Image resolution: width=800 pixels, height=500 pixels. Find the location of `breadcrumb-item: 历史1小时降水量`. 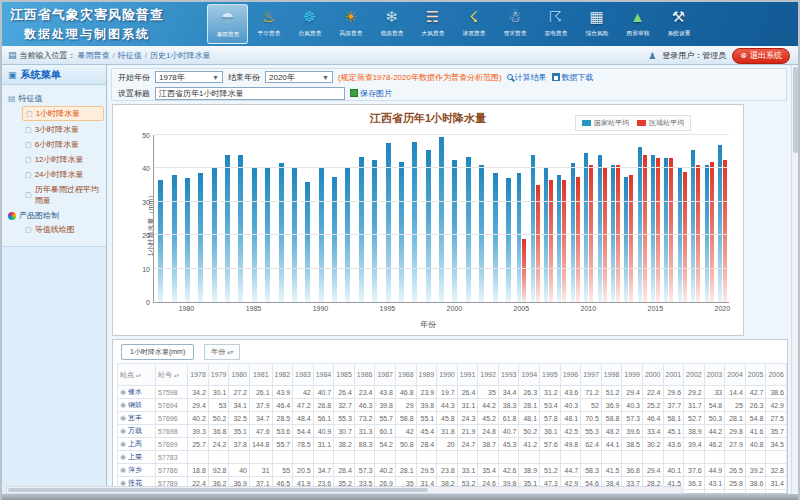

breadcrumb-item: 历史1小时降水量 is located at coordinates (180, 56).